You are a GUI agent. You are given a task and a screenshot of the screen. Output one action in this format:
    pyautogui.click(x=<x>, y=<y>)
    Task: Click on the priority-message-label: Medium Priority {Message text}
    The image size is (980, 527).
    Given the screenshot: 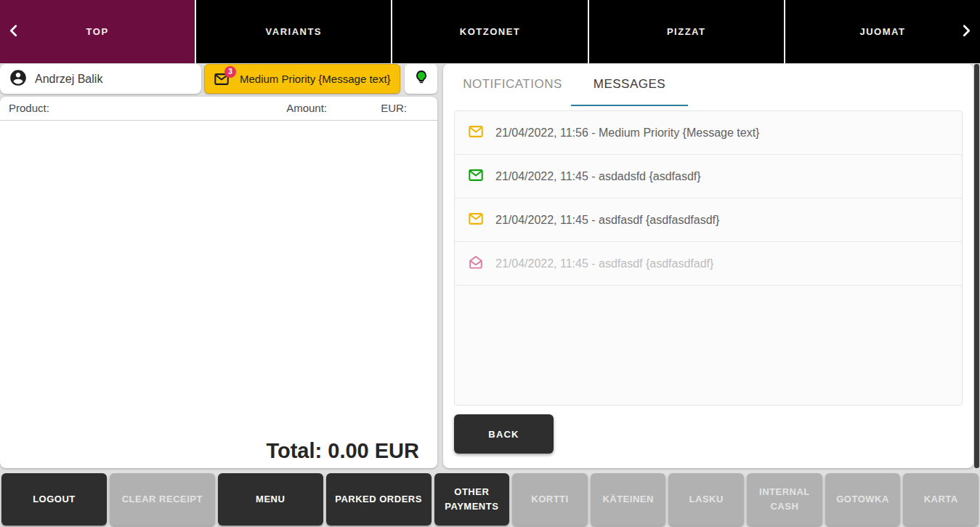 What is the action you would take?
    pyautogui.click(x=315, y=79)
    